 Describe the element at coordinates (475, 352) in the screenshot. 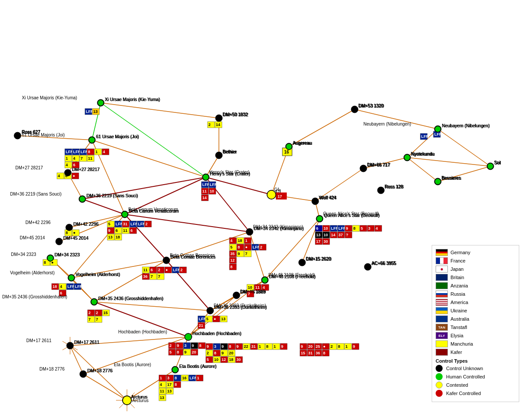

I see `legend-flag-item: Kafer` at that location.